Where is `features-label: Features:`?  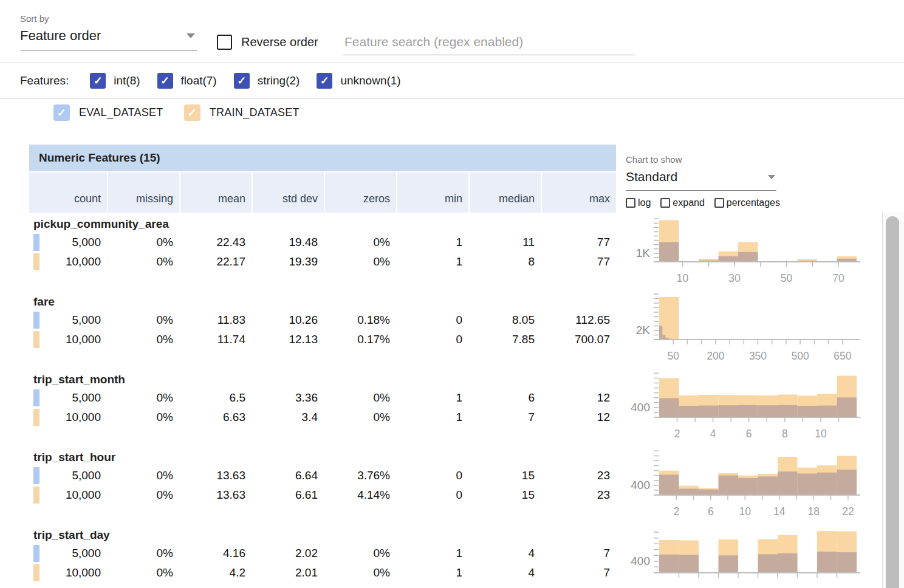
features-label: Features: is located at coordinates (44, 81).